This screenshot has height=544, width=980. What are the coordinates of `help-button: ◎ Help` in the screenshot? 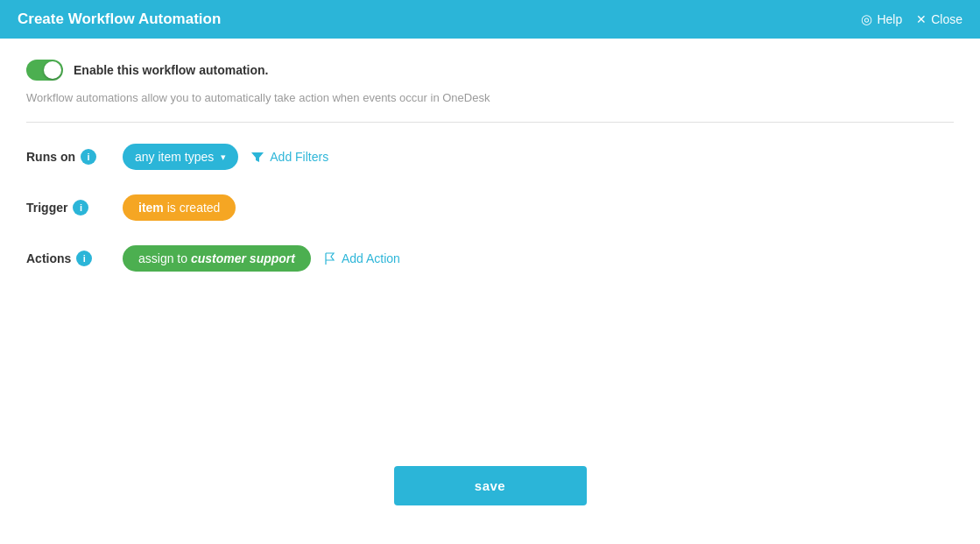 It's located at (881, 19).